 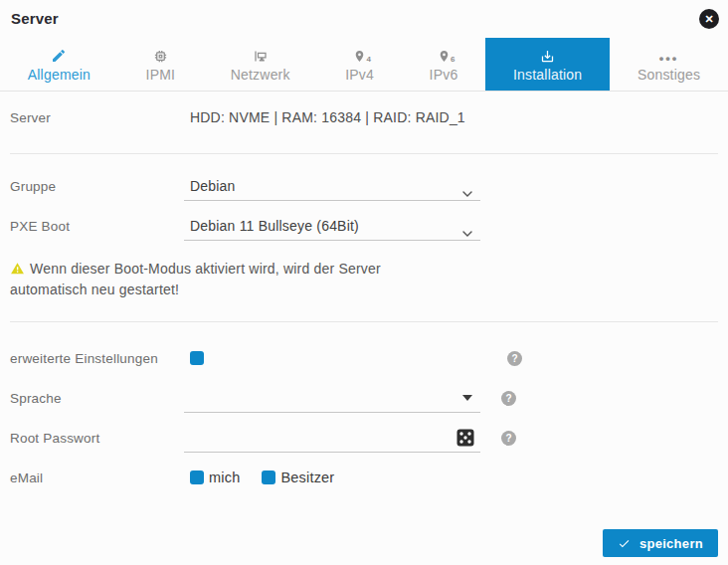 What do you see at coordinates (364, 477) in the screenshot?
I see `email-row: eMail mich Besitzer` at bounding box center [364, 477].